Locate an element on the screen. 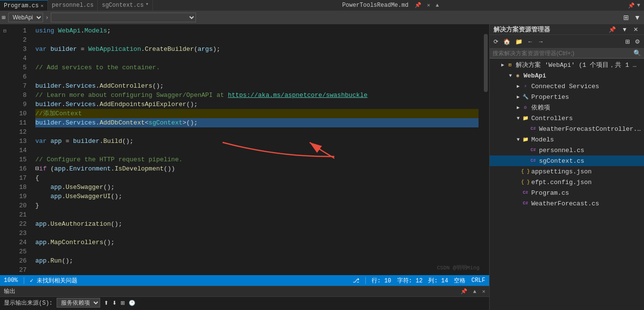  se-webapi-node: ▼ ◉ WebApi is located at coordinates (567, 76).